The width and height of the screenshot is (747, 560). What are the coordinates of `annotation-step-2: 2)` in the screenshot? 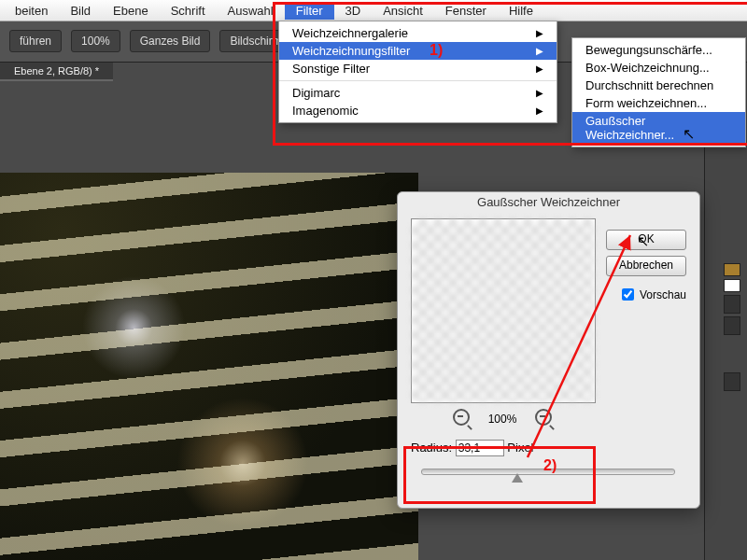 It's located at (550, 466).